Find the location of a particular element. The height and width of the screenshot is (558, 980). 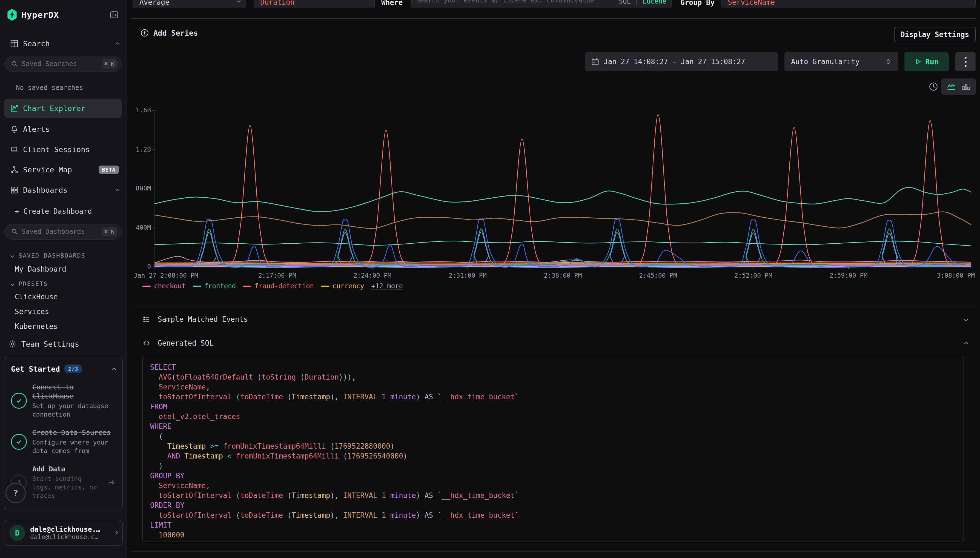

sidebar-item-service-map: Service Map BETA is located at coordinates (63, 169).